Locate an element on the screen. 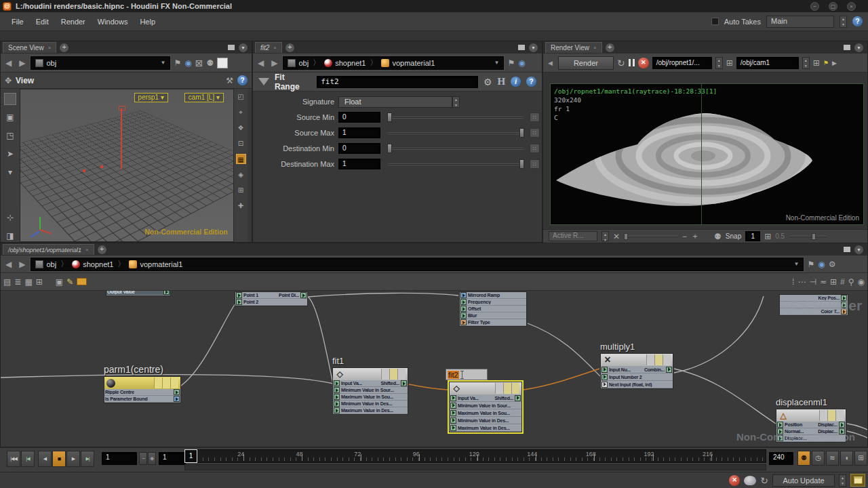 The image size is (868, 488). active-snap-icon: ▦ is located at coordinates (241, 159).